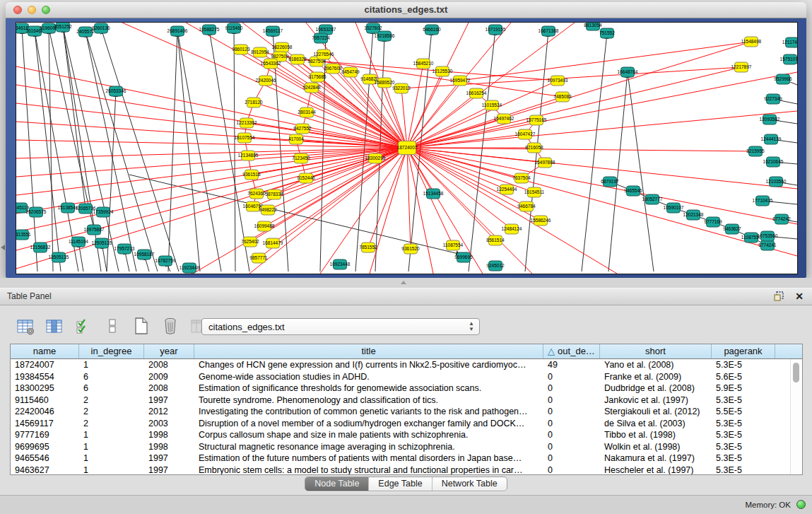  I want to click on graph-node-label: 18052777, so click(653, 199).